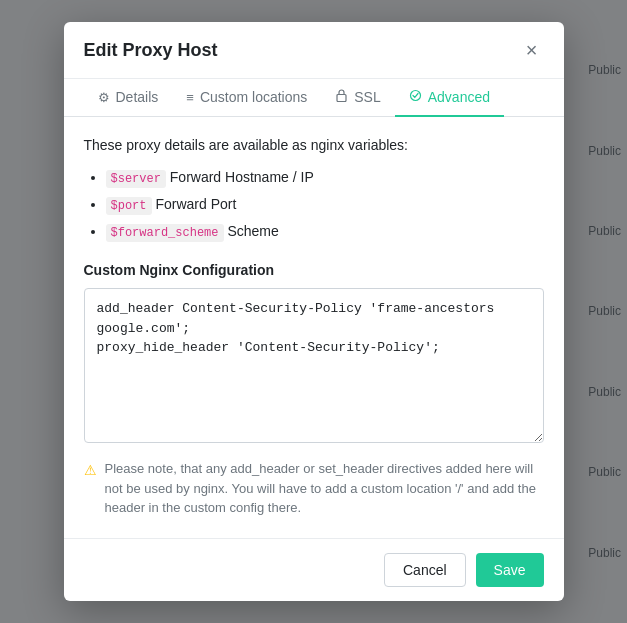 The height and width of the screenshot is (623, 627). Describe the element at coordinates (314, 145) in the screenshot. I see `description-text: These proxy details are available as ngi…` at that location.